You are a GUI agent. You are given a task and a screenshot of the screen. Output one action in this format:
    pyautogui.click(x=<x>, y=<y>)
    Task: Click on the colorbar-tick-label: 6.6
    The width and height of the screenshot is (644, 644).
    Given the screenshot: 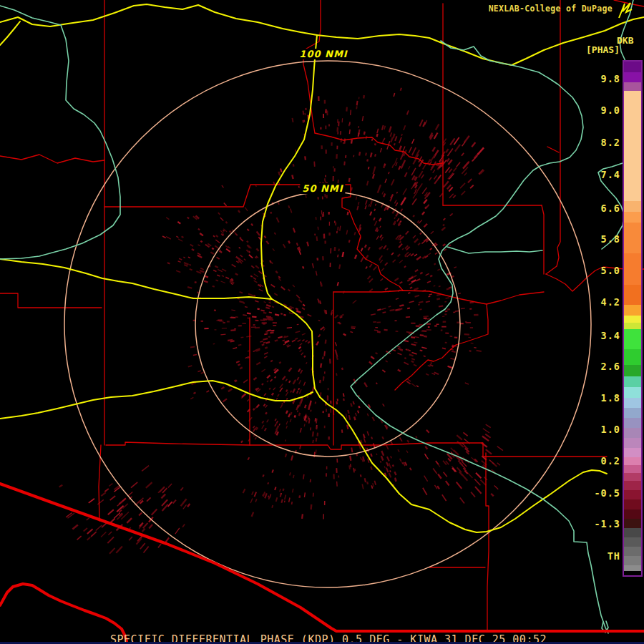 What is the action you would take?
    pyautogui.click(x=592, y=208)
    